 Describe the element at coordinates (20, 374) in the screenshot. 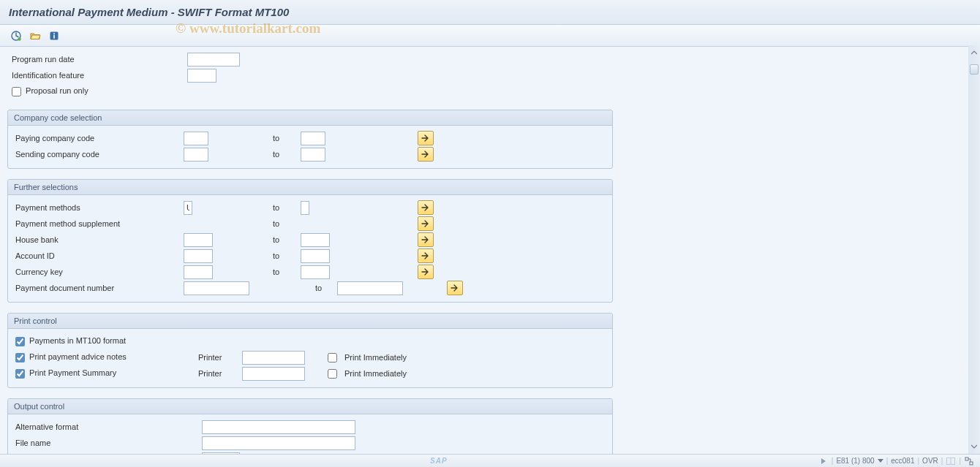

I see `print-summary-checkbox` at that location.